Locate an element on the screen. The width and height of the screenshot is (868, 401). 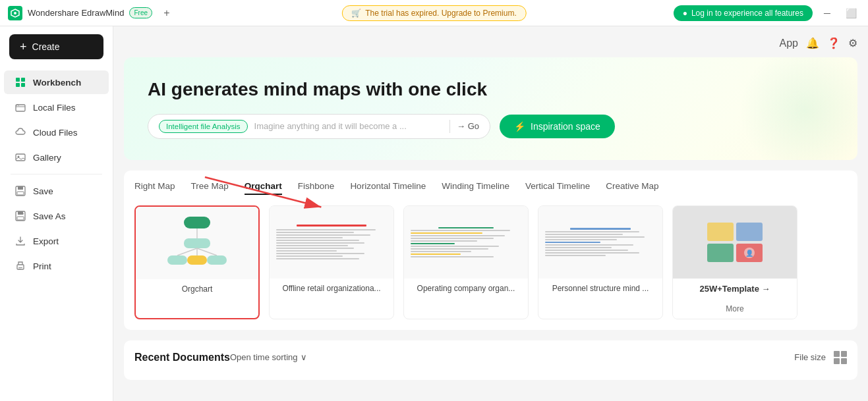
sidebar-item-cloud-files: Cloud Files is located at coordinates (57, 132).